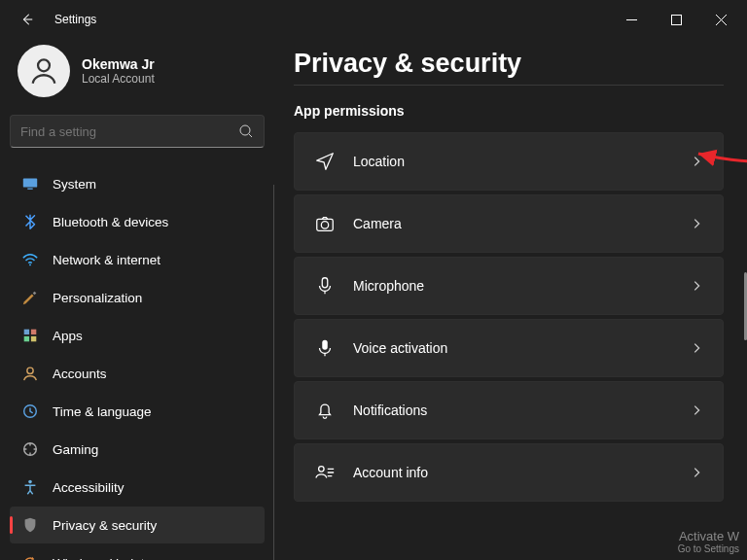 The height and width of the screenshot is (560, 747). Describe the element at coordinates (325, 224) in the screenshot. I see `camera-icon` at that location.